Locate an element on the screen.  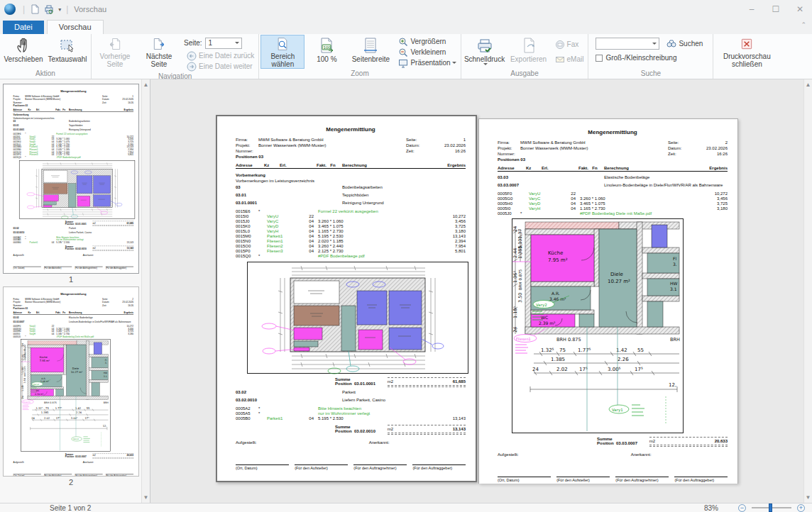
collapse-ribbon-icon: ⌃ is located at coordinates (803, 25).